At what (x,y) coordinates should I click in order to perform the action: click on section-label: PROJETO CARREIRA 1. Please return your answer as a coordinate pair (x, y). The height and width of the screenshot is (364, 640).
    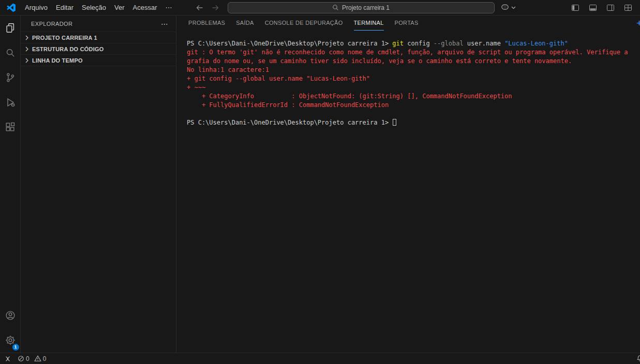
    Looking at the image, I should click on (65, 38).